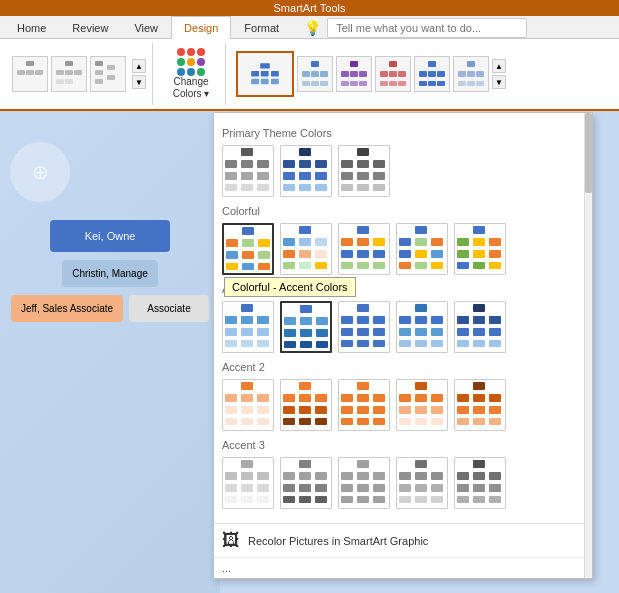 The width and height of the screenshot is (619, 593). Describe the element at coordinates (248, 171) in the screenshot. I see `color-option-dark1` at that location.